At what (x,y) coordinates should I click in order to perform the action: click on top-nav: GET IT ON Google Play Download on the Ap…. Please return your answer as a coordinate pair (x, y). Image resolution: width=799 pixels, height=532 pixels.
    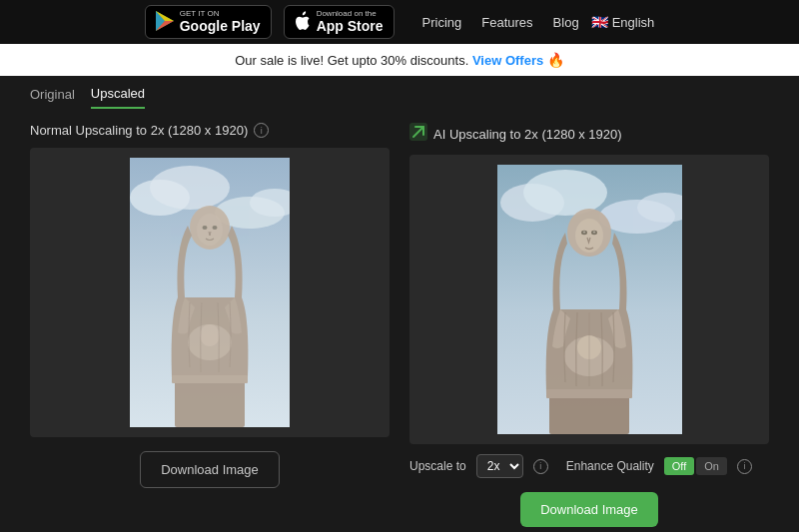
    Looking at the image, I should click on (400, 22).